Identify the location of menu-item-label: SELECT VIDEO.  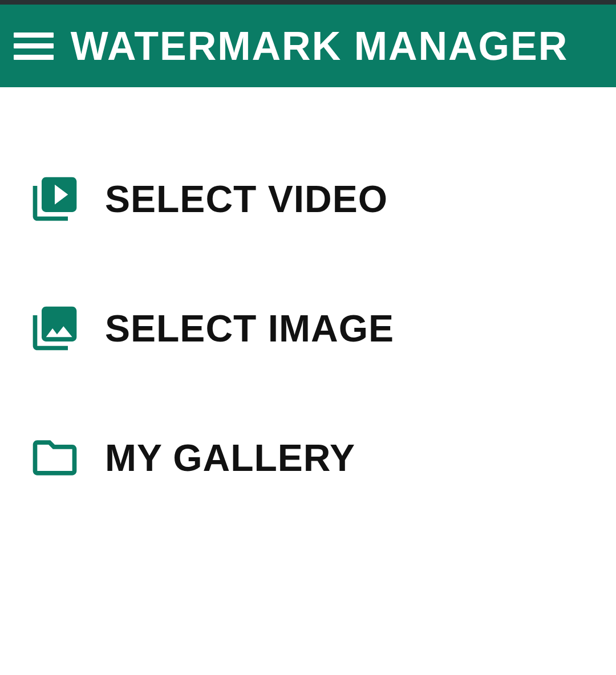
(246, 199).